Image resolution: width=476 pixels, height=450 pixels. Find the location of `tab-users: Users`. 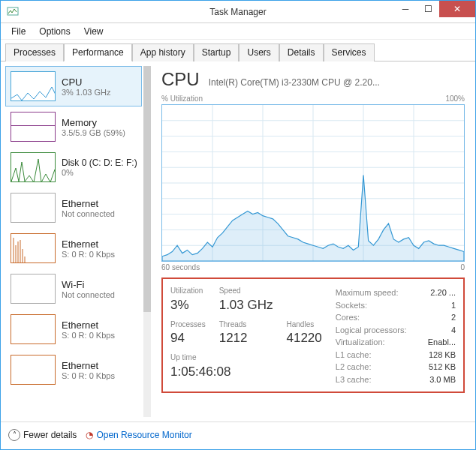

tab-users: Users is located at coordinates (258, 52).